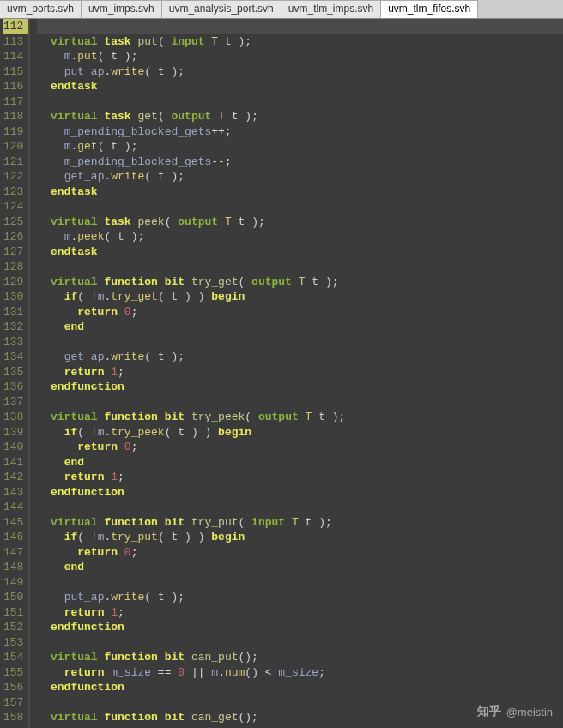 The width and height of the screenshot is (563, 728). Describe the element at coordinates (14, 192) in the screenshot. I see `line-number: 123` at that location.